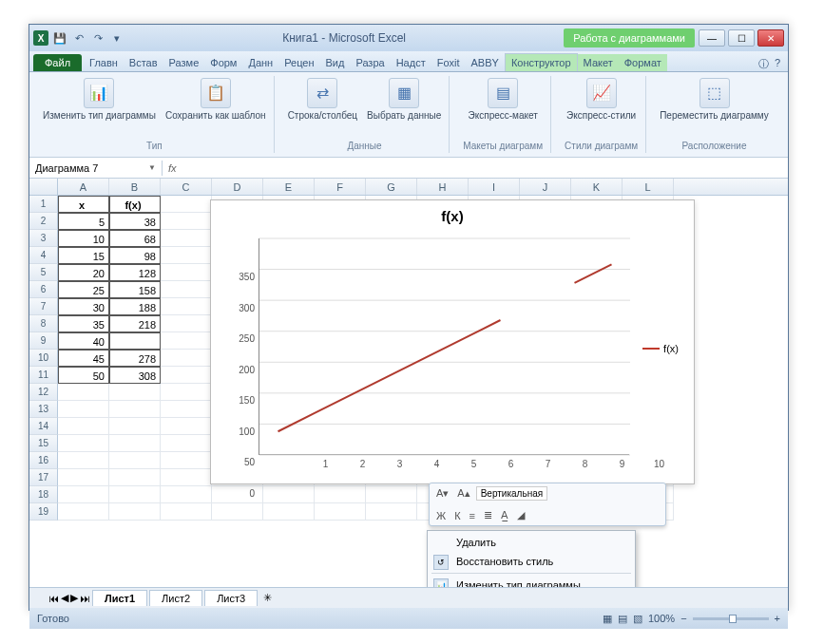  What do you see at coordinates (53, 598) in the screenshot?
I see `sheet-nav-first-icon: ⏮` at bounding box center [53, 598].